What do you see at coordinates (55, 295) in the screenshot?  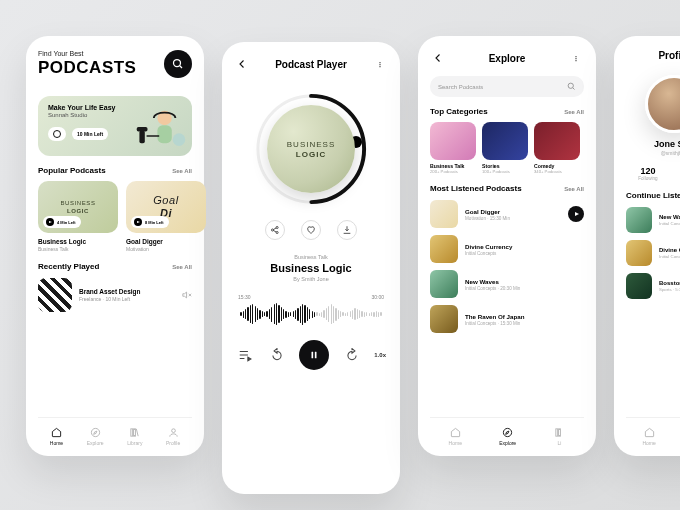 I see `list-thumb` at bounding box center [55, 295].